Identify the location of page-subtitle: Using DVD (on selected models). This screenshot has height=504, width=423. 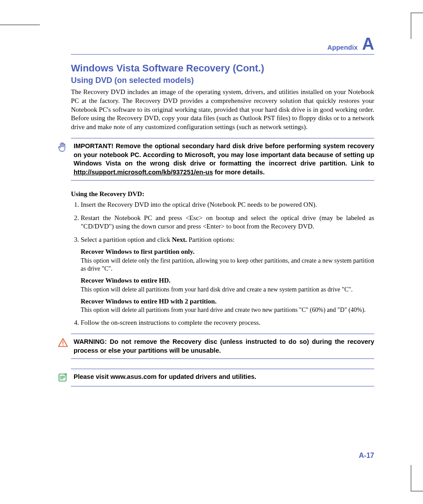
(223, 81).